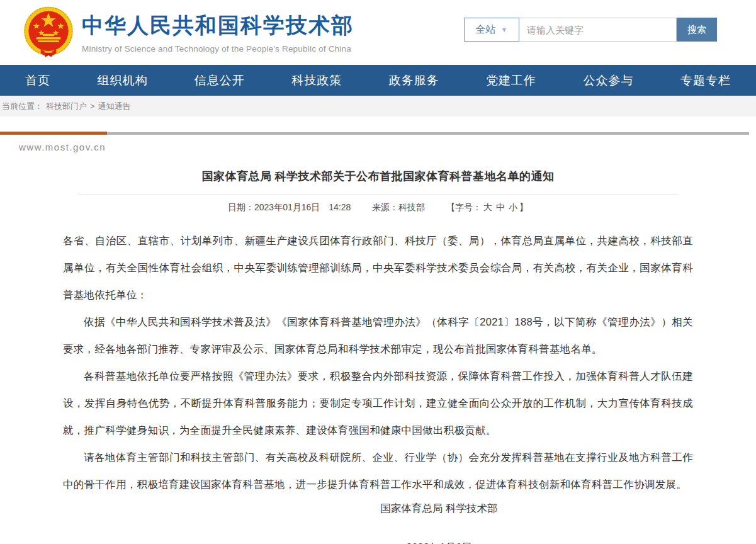 The height and width of the screenshot is (544, 756). Describe the element at coordinates (697, 30) in the screenshot. I see `search-button: 搜索` at that location.